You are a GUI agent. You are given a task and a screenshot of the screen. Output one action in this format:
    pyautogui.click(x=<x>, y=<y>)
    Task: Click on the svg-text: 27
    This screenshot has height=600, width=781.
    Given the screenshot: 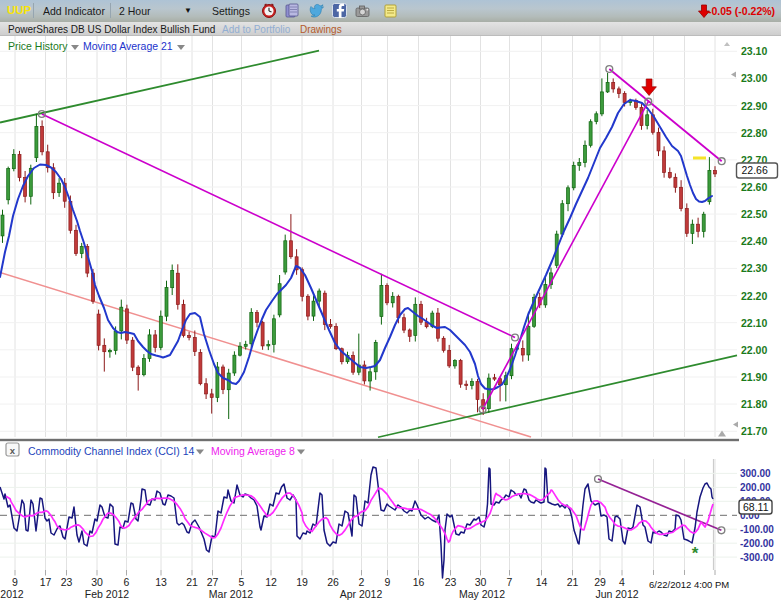 What is the action you would take?
    pyautogui.click(x=213, y=582)
    